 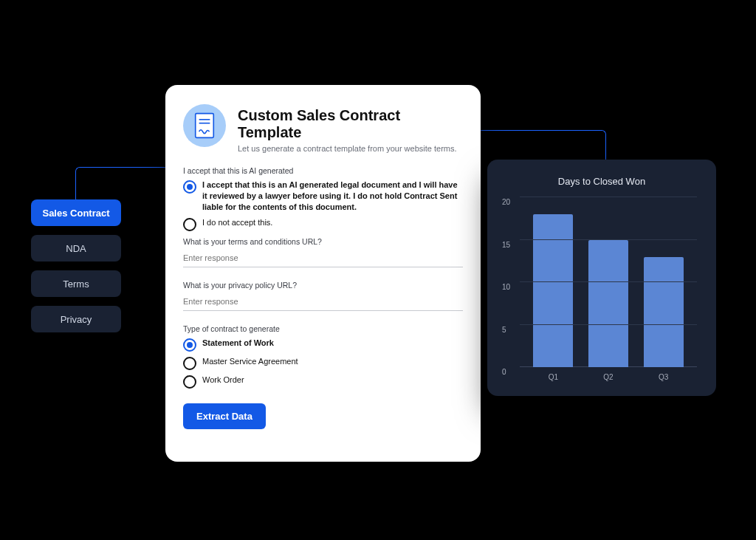 What do you see at coordinates (323, 285) in the screenshot?
I see `privacy-url-label: What is your privacy policy URL?` at bounding box center [323, 285].